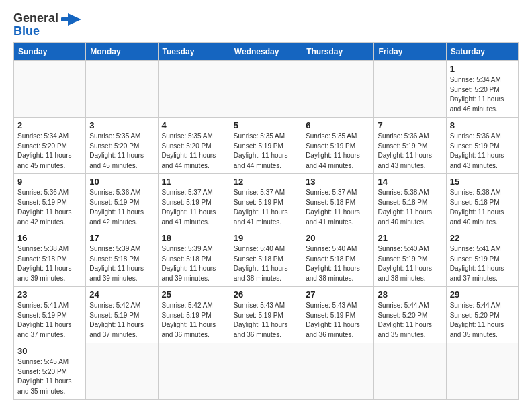 This screenshot has width=532, height=411. What do you see at coordinates (50, 315) in the screenshot?
I see `calendar-cell: 23Sunrise: 5:41 AM Sunset: 5:19 PM Dayli…` at bounding box center [50, 315].